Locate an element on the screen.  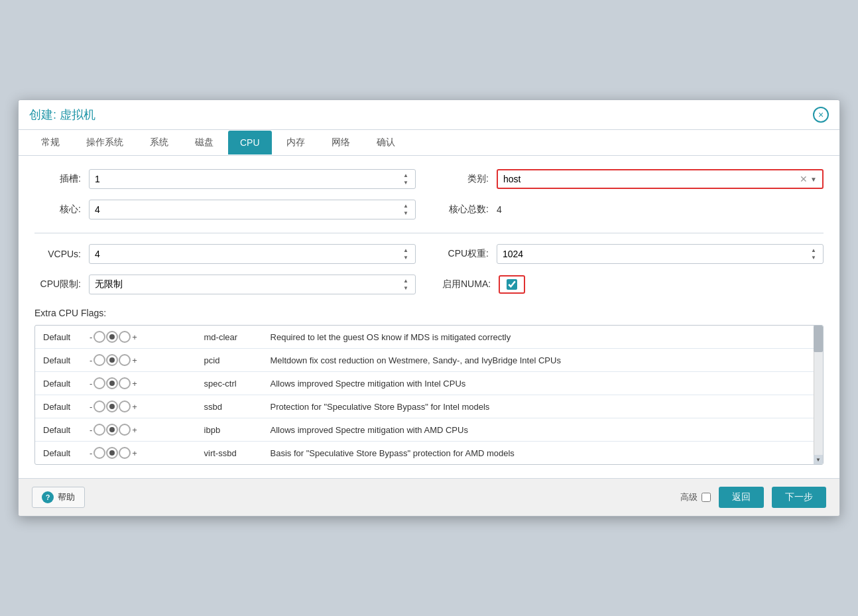
cpu-limit-control: ▲ ▼ is located at coordinates (252, 284).